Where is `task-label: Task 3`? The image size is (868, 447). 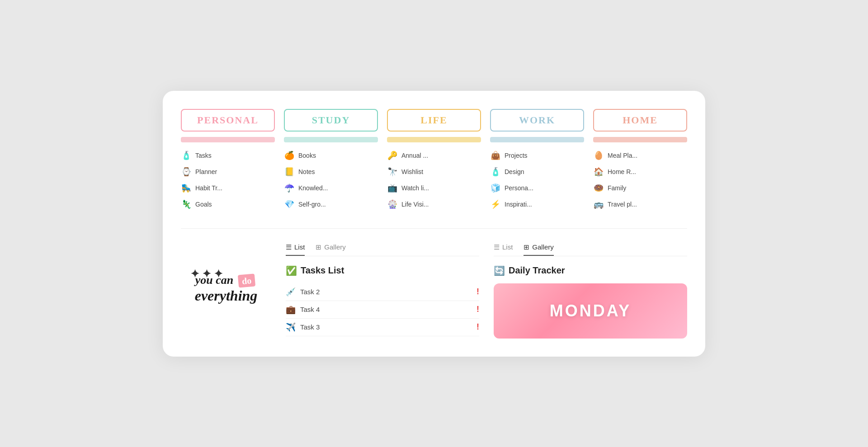 task-label: Task 3 is located at coordinates (310, 327).